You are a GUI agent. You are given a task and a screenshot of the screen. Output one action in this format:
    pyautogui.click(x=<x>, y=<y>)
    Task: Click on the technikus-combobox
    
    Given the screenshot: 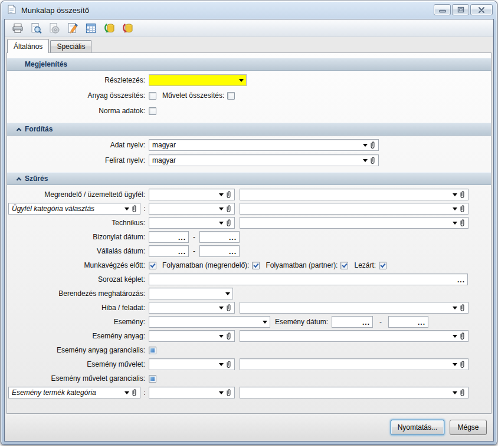 What is the action you would take?
    pyautogui.click(x=192, y=223)
    